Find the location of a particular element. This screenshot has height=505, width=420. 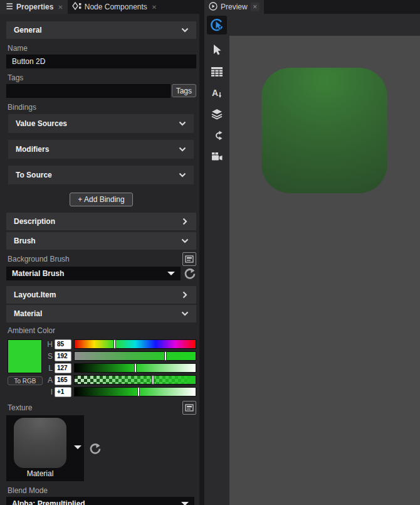

camera-tool-button is located at coordinates (217, 157).